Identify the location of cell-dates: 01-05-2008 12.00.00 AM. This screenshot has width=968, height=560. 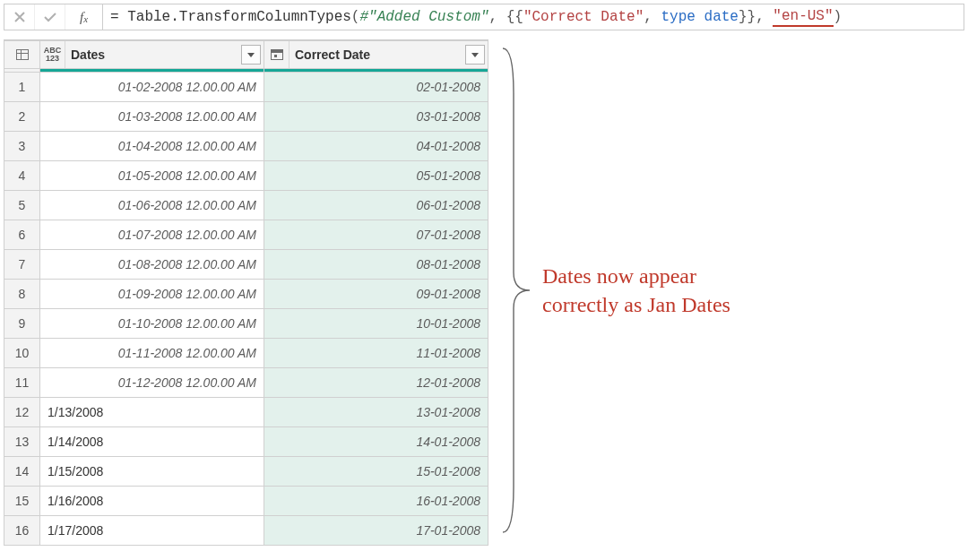
(152, 176).